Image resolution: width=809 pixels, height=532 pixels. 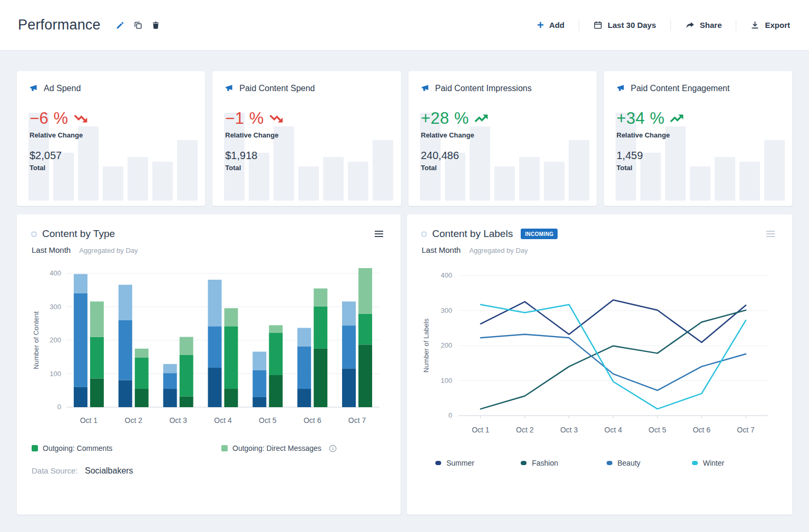 I want to click on data-source-row: Data Source: Socialbakers, so click(x=209, y=471).